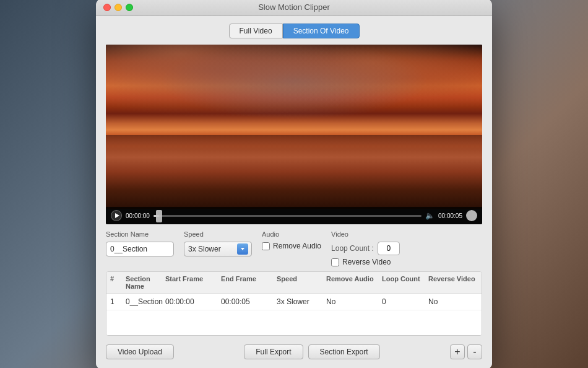 The height and width of the screenshot is (368, 588). What do you see at coordinates (118, 302) in the screenshot?
I see `td-num: 1` at bounding box center [118, 302].